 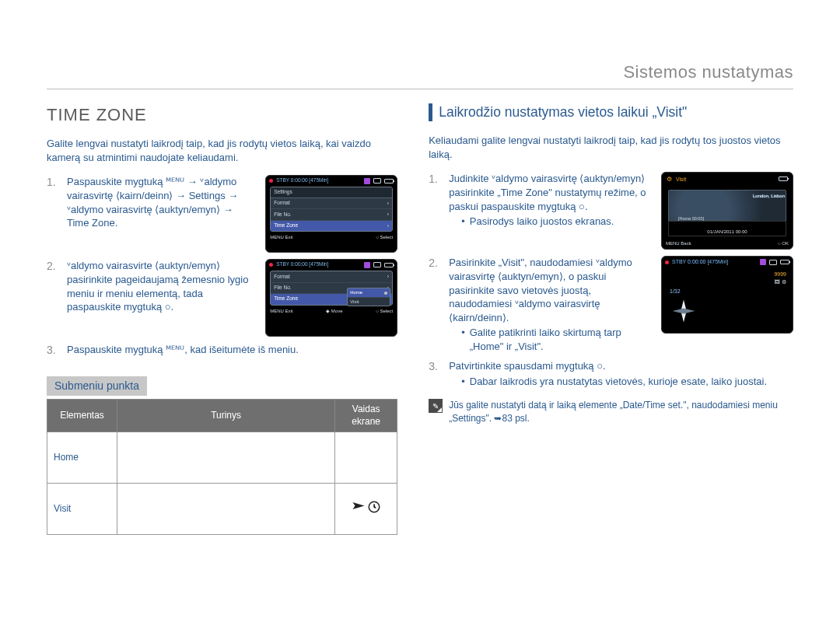 What do you see at coordinates (96, 386) in the screenshot?
I see `submenu-heading: Submeniu punkta` at bounding box center [96, 386].